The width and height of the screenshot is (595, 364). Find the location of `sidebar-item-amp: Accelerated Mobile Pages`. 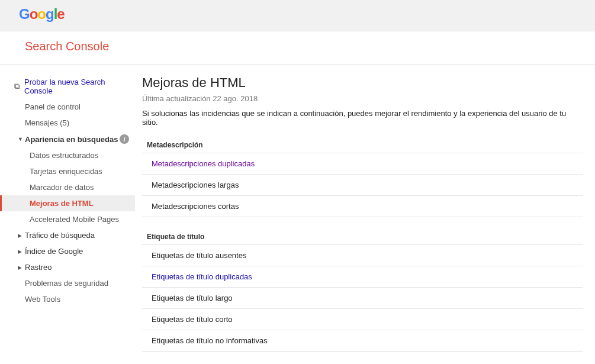

sidebar-item-amp: Accelerated Mobile Pages is located at coordinates (67, 219).